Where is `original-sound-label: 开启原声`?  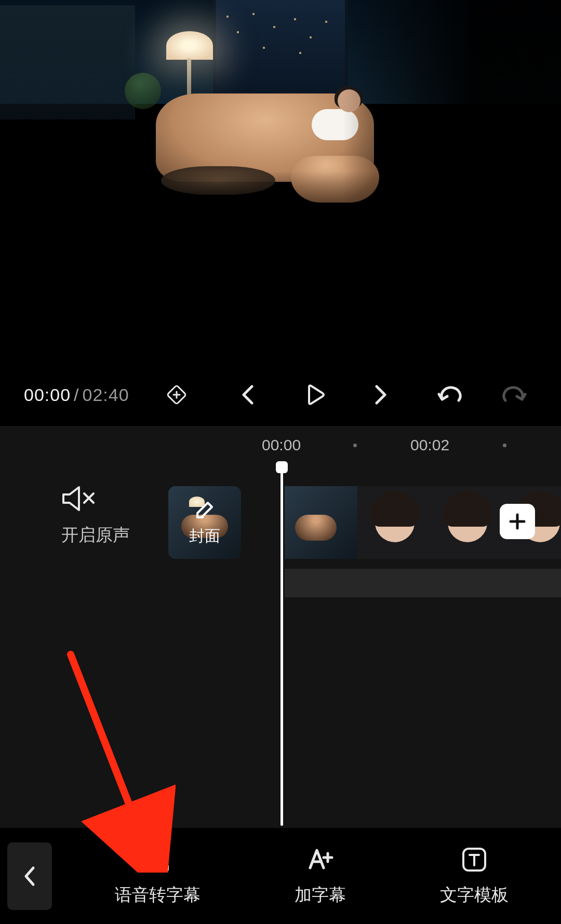
original-sound-label: 开启原声 is located at coordinates (96, 535).